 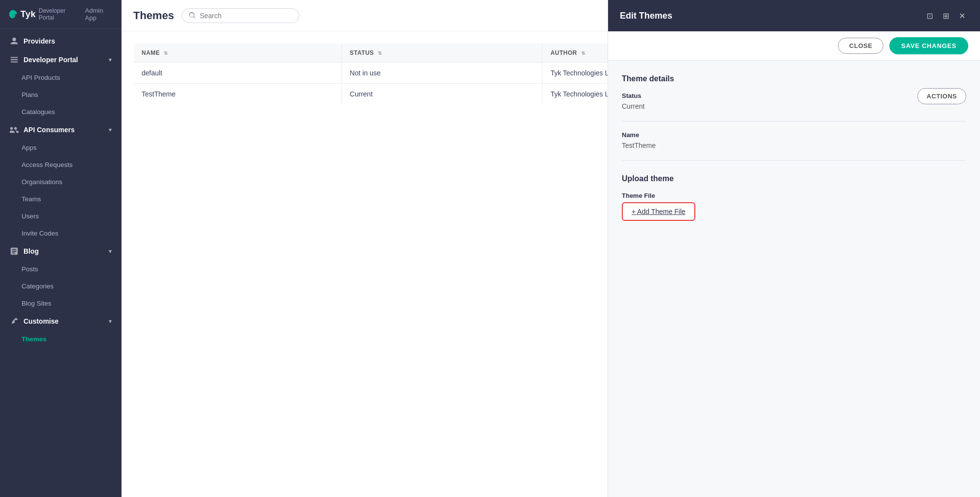 What do you see at coordinates (929, 46) in the screenshot?
I see `save-changes-button: SAVE CHANGES` at bounding box center [929, 46].